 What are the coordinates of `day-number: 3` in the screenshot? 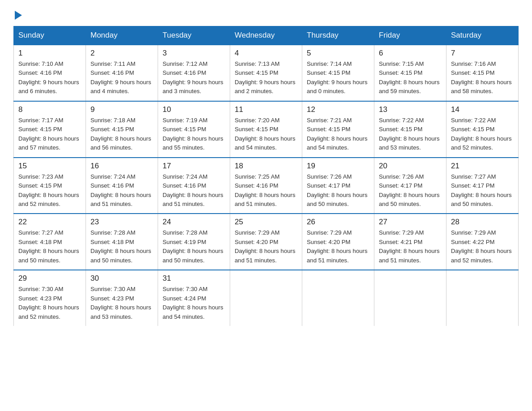 It's located at (194, 53).